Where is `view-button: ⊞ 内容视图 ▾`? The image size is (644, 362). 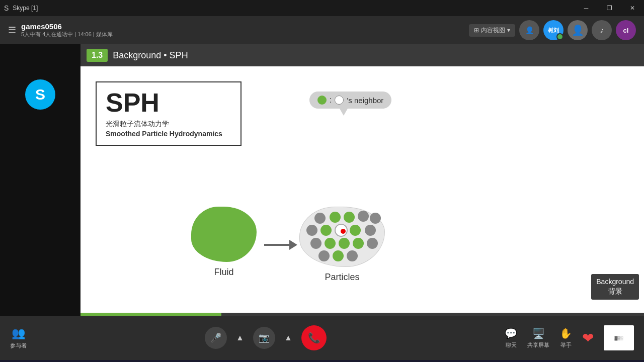
view-button: ⊞ 内容视图 ▾ is located at coordinates (492, 30).